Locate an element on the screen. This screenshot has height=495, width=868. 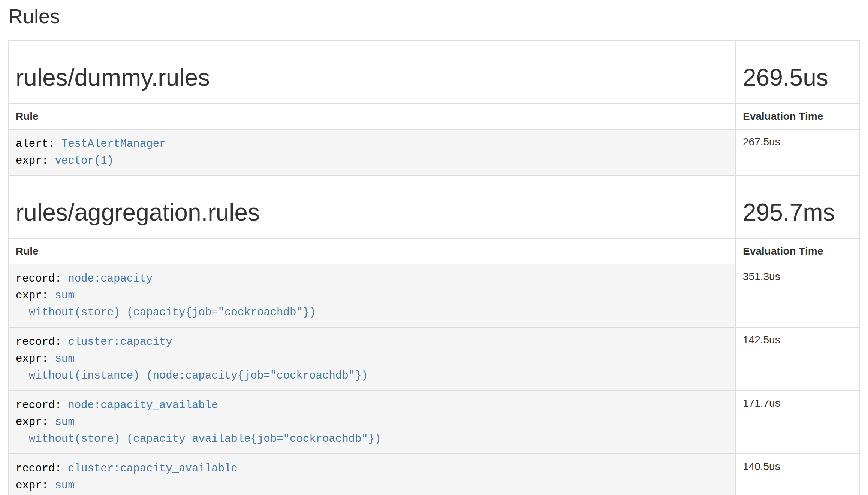
alert-name-link: TestAlertManager is located at coordinates (114, 144).